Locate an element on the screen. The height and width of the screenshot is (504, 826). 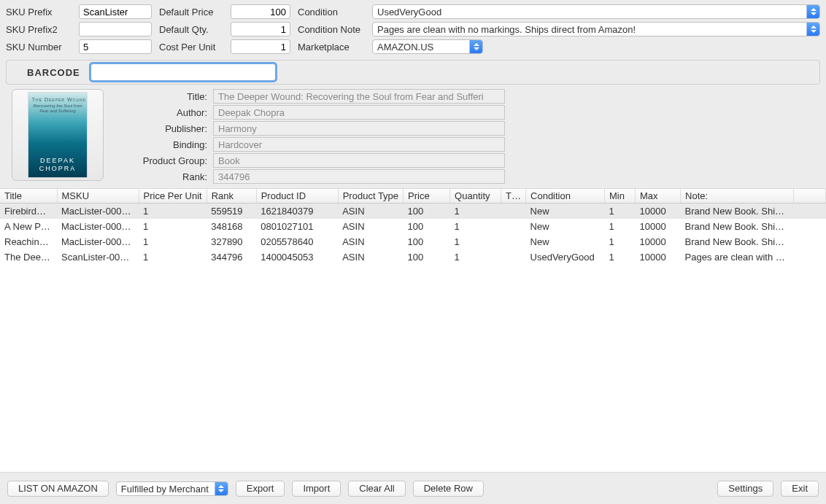
cell-rank: 327890 is located at coordinates (231, 242).